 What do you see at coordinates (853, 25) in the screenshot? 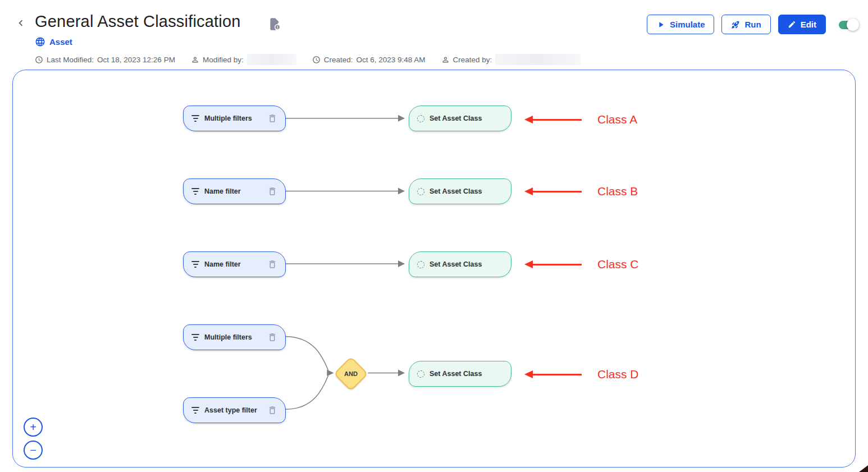
I see `toggle-knob` at bounding box center [853, 25].